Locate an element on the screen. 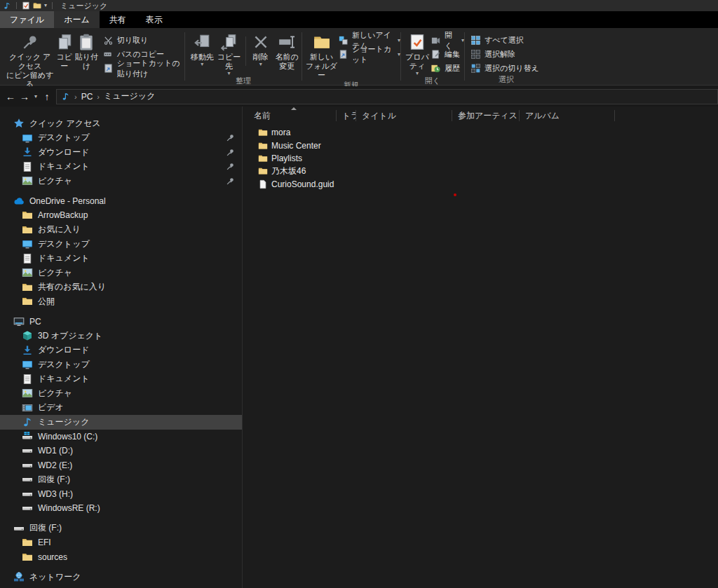 This screenshot has height=588, width=718. sidebar-item: ビデオ is located at coordinates (121, 408).